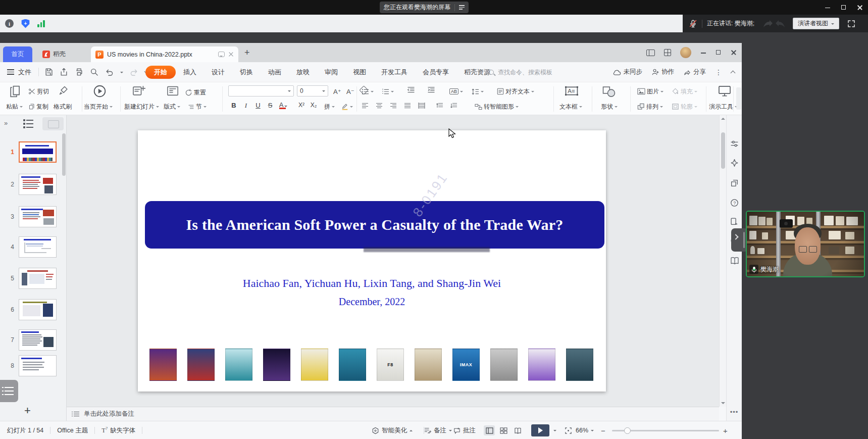 This screenshot has height=439, width=868. I want to click on decrease-indent-icon, so click(411, 90).